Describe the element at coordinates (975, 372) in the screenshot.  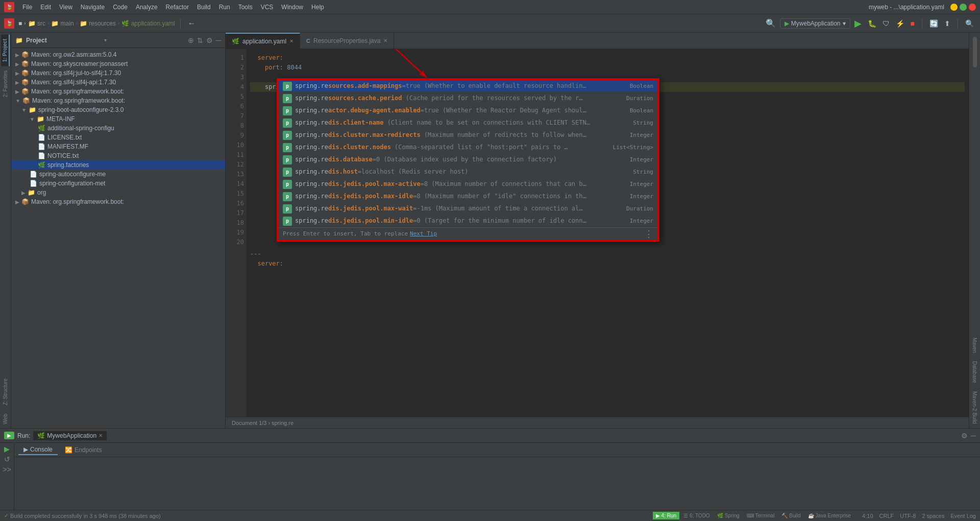
I see `sidebar-tab-database: Database` at that location.